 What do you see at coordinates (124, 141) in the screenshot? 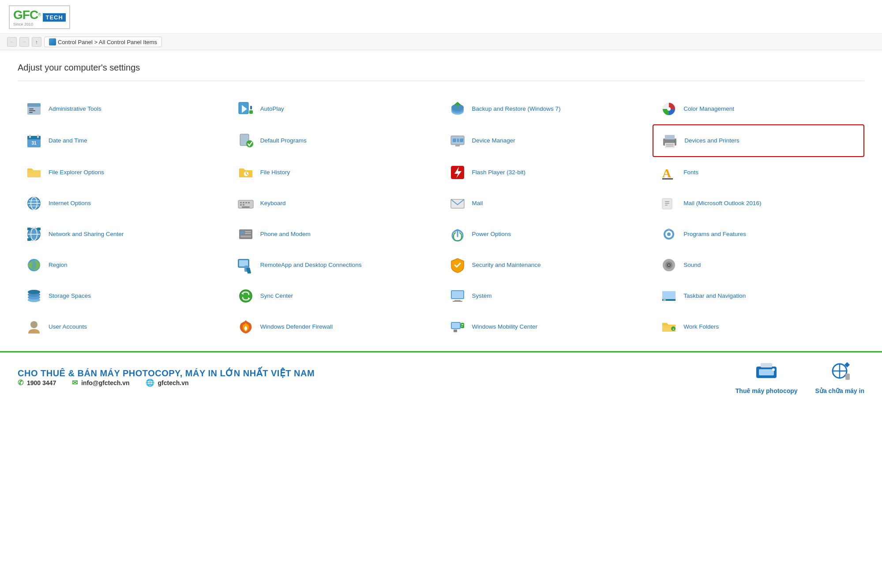
I see `cp-item-date-time: 31Date and Time` at bounding box center [124, 141].